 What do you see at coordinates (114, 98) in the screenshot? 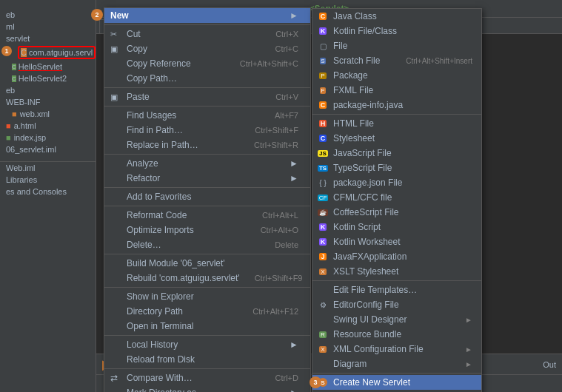
I see `paste-icon: ▣` at bounding box center [114, 98].